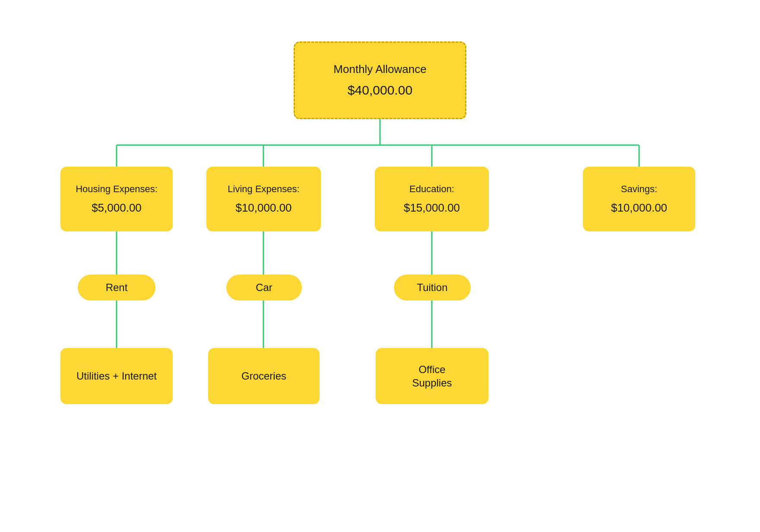  Describe the element at coordinates (432, 288) in the screenshot. I see `tuition-node: Tuition` at that location.